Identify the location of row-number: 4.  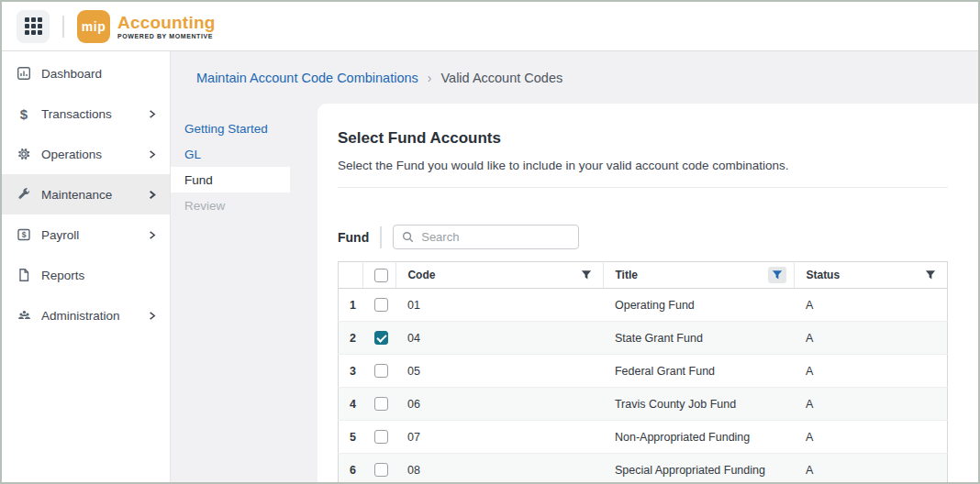
(351, 404).